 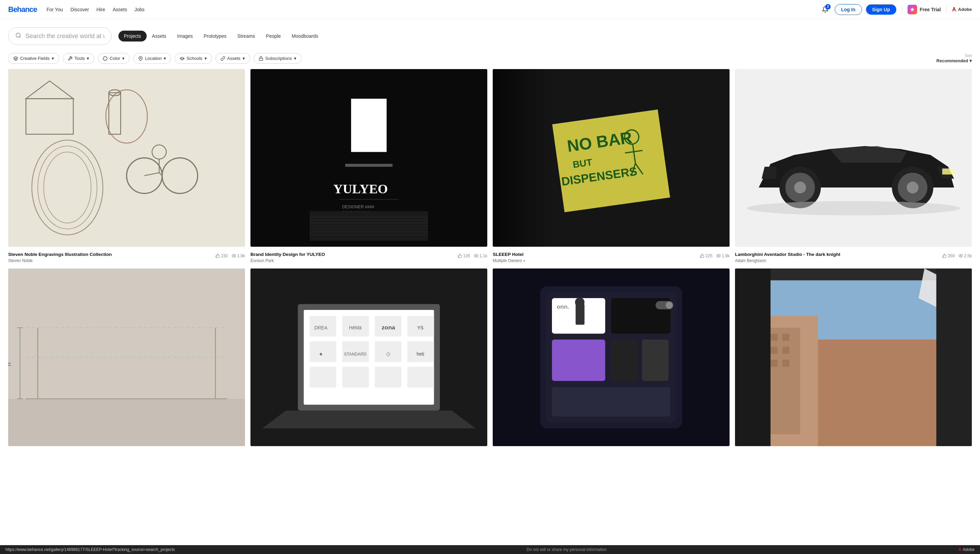 What do you see at coordinates (965, 9) in the screenshot?
I see `adobe-label: Adobe` at bounding box center [965, 9].